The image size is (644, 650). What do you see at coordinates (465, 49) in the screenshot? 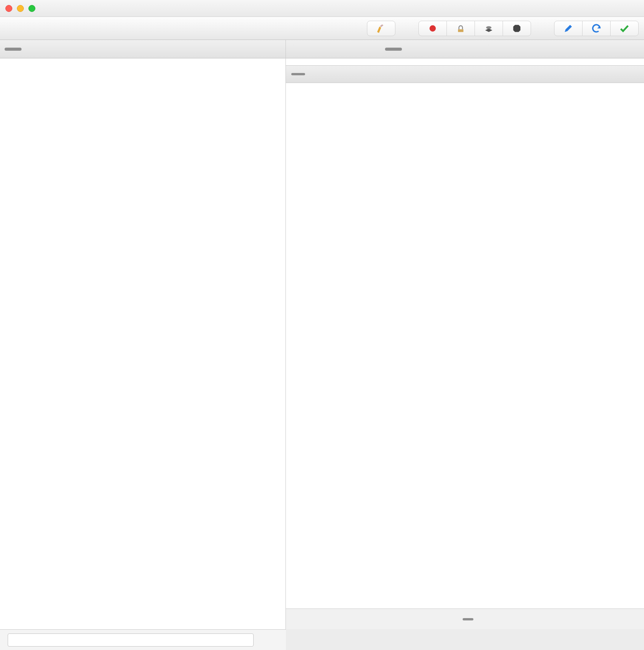
I see `tab-summary` at bounding box center [465, 49].